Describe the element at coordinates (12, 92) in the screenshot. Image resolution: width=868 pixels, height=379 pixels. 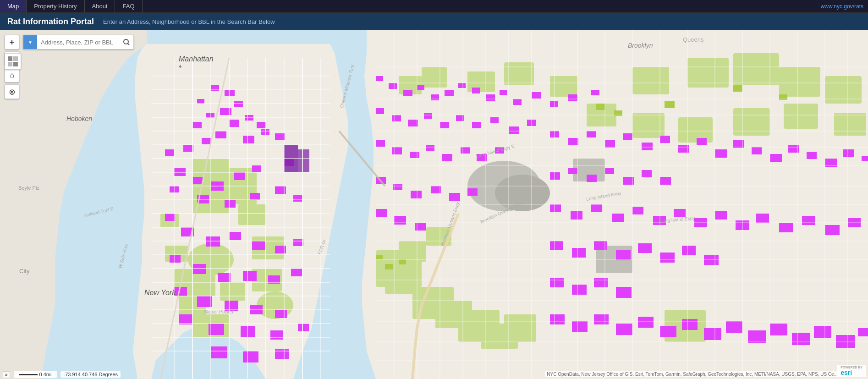
I see `gps-button: ◎` at that location.